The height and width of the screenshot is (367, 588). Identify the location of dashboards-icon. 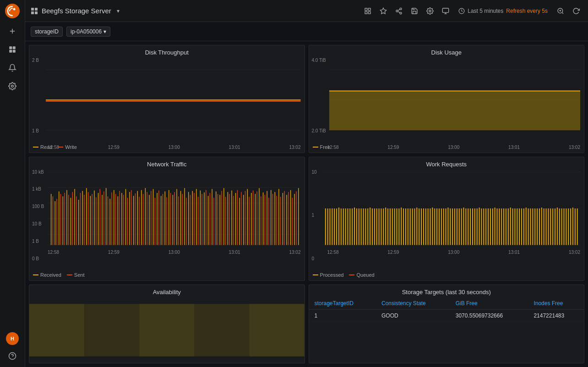
(12, 49).